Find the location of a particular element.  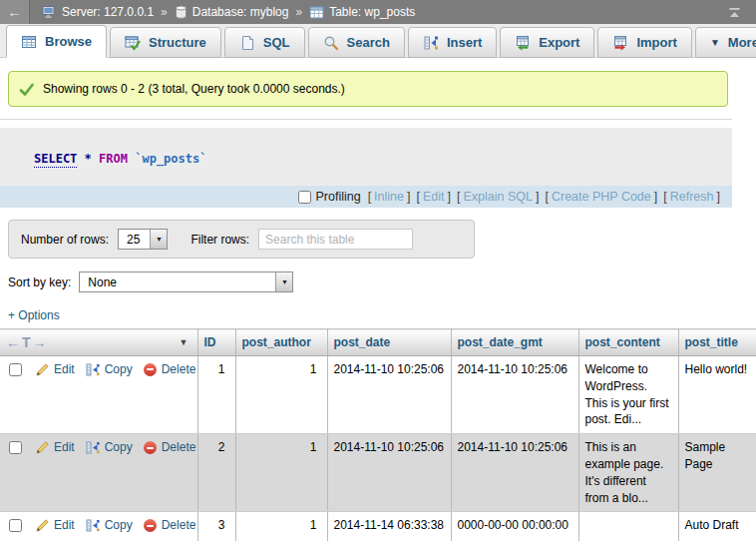

cell-post-content: Welcome to WordPress. This is your first… is located at coordinates (628, 395).